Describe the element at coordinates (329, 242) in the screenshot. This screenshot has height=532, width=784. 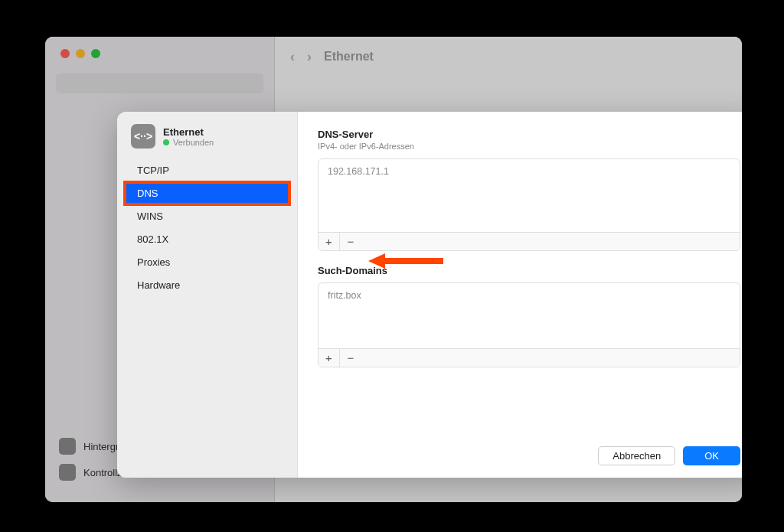
I see `add-dns-button: +` at that location.